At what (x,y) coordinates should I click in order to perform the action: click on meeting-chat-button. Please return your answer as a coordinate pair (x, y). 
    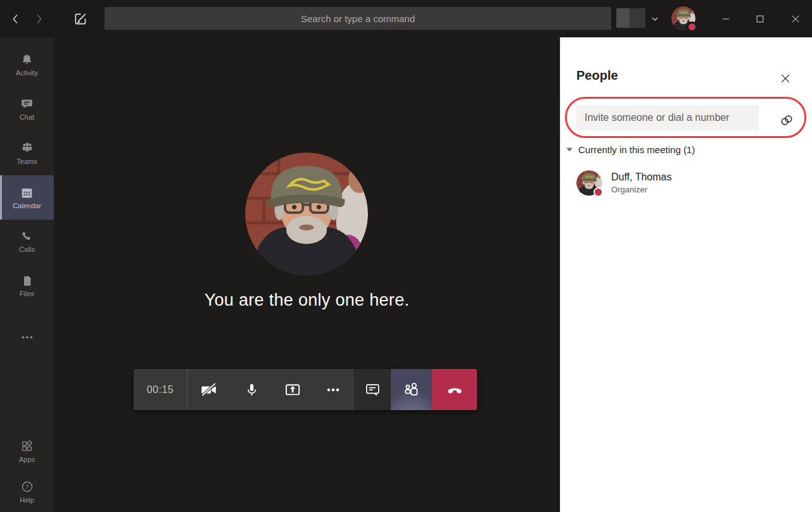
    Looking at the image, I should click on (372, 390).